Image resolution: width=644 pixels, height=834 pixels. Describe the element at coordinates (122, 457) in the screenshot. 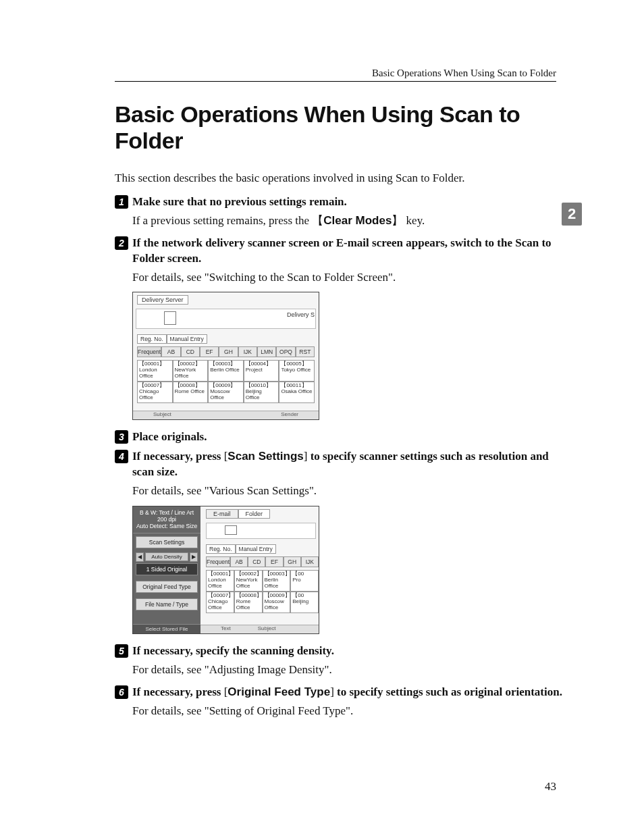

I see `step-number-icon: 4` at that location.